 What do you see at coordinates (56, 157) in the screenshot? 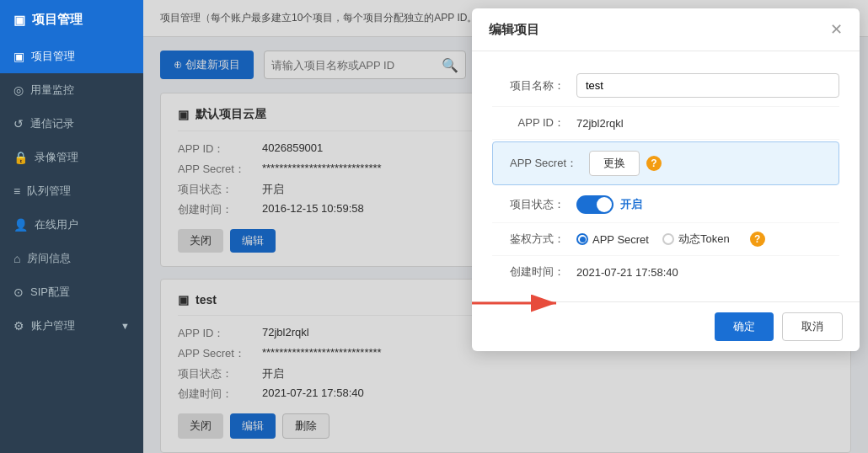
I see `sidebar-item-label: 录像管理` at bounding box center [56, 157].